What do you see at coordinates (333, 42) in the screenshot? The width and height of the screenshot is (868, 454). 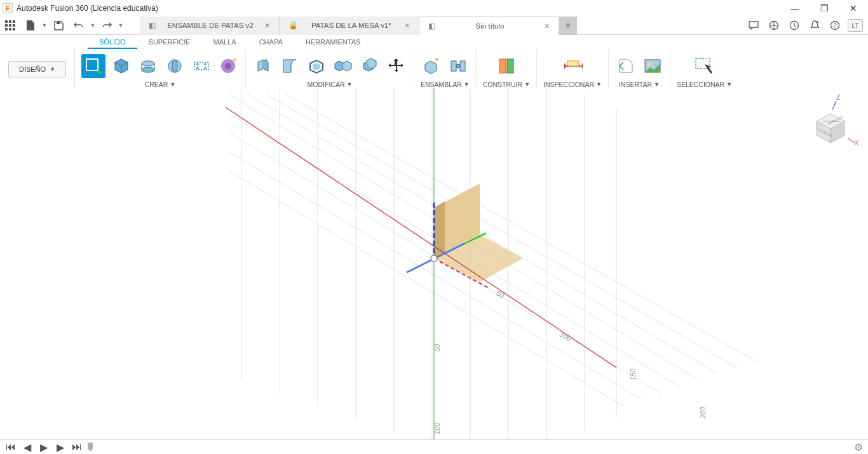 I see `ribbon-tab-herramientas: HERRAMIENTAS` at bounding box center [333, 42].